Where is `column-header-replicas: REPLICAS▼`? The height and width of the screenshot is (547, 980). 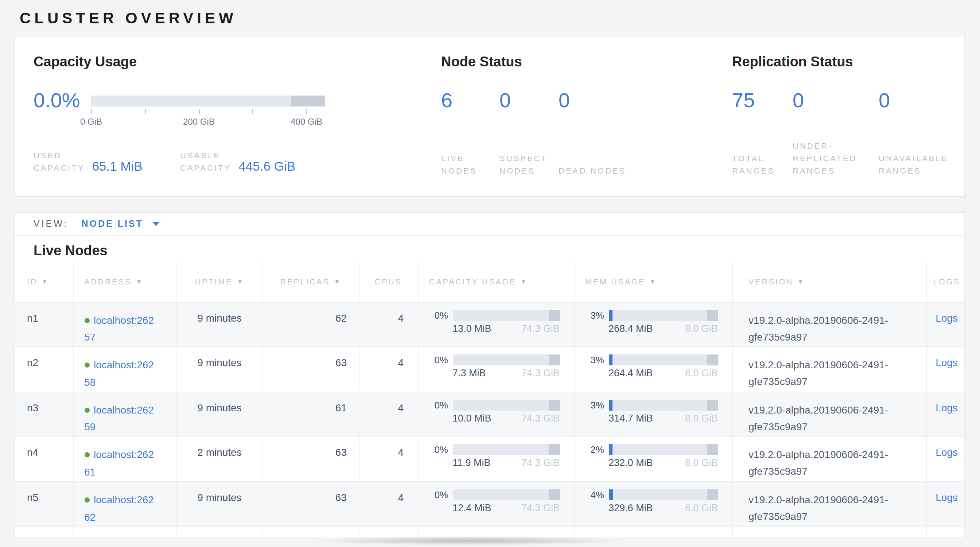
column-header-replicas: REPLICAS▼ is located at coordinates (310, 282).